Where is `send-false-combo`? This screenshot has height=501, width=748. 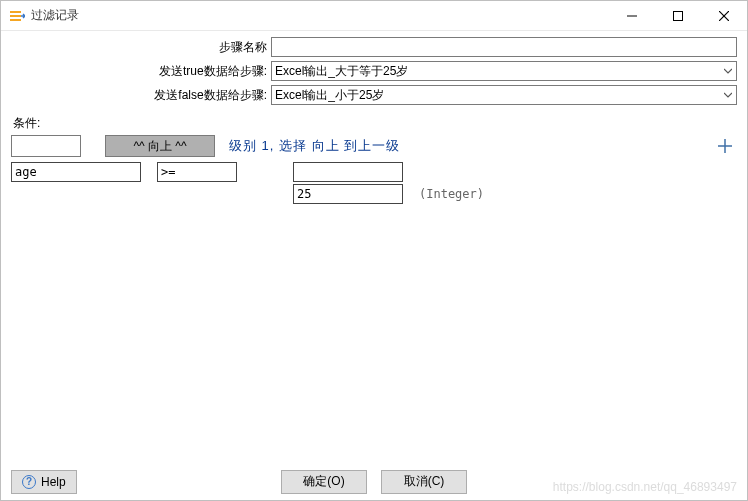
send-false-combo is located at coordinates (504, 95).